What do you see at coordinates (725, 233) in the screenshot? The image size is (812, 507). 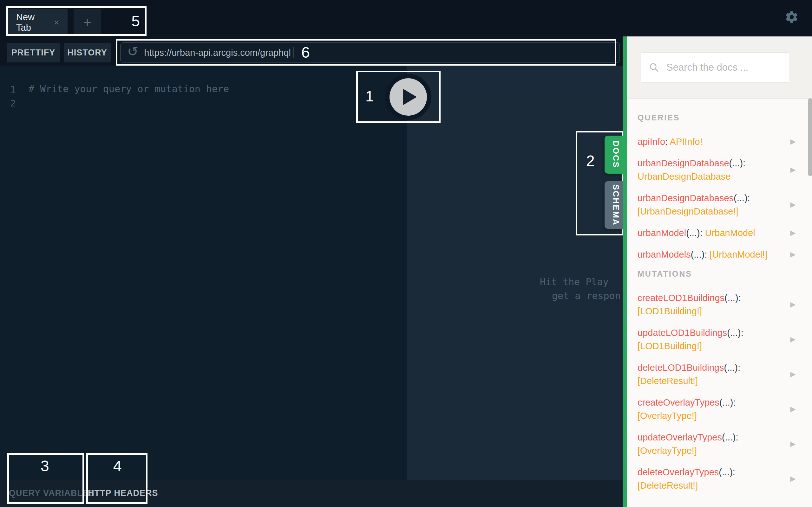 I see `docs-item: urbanModel(...): UrbanModel▶` at bounding box center [725, 233].